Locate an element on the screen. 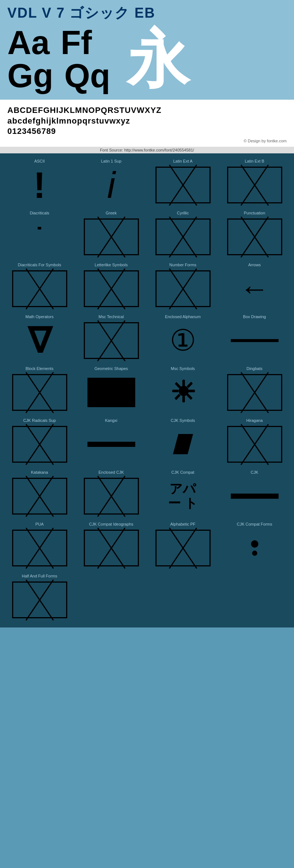 The image size is (294, 868). label-geometric-shapes: Geometric Shapes is located at coordinates (111, 369).